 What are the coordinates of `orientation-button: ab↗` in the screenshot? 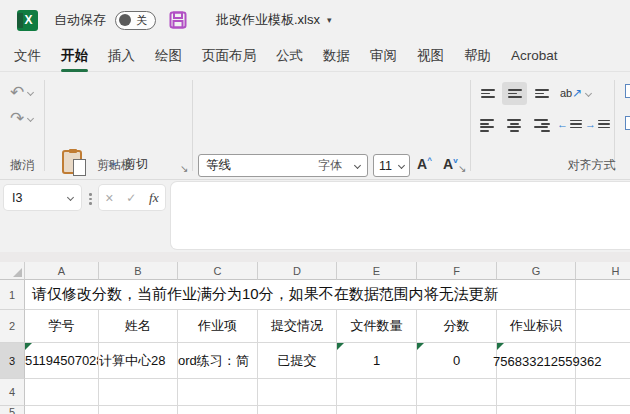 It's located at (576, 93).